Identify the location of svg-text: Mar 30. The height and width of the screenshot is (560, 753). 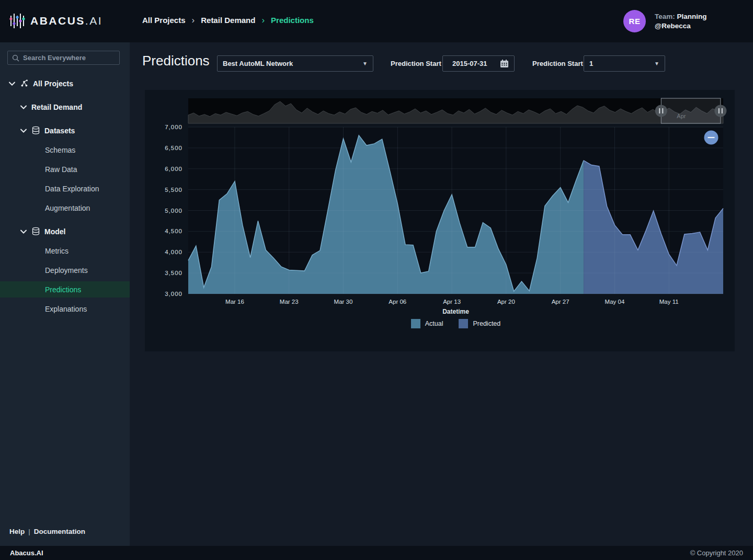
(344, 302).